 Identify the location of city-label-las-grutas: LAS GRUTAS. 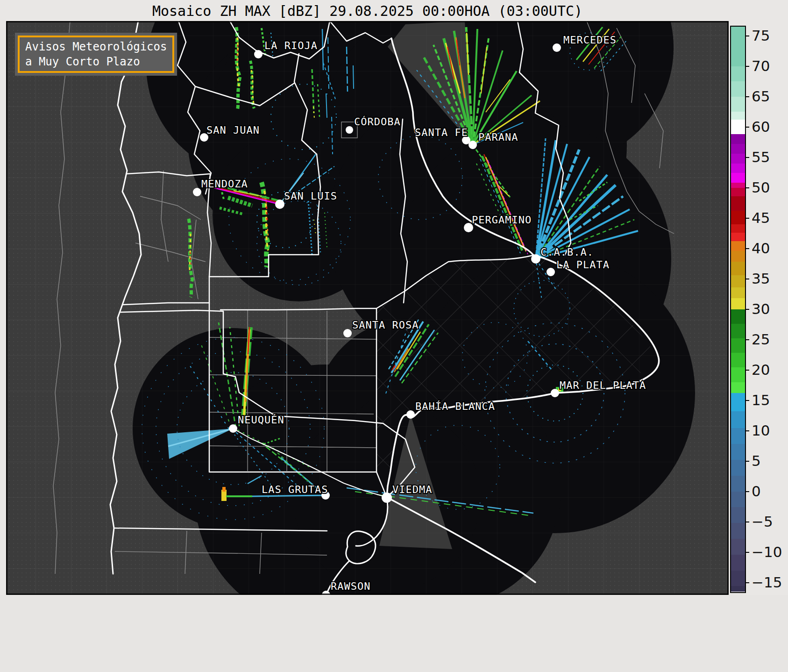
(295, 490).